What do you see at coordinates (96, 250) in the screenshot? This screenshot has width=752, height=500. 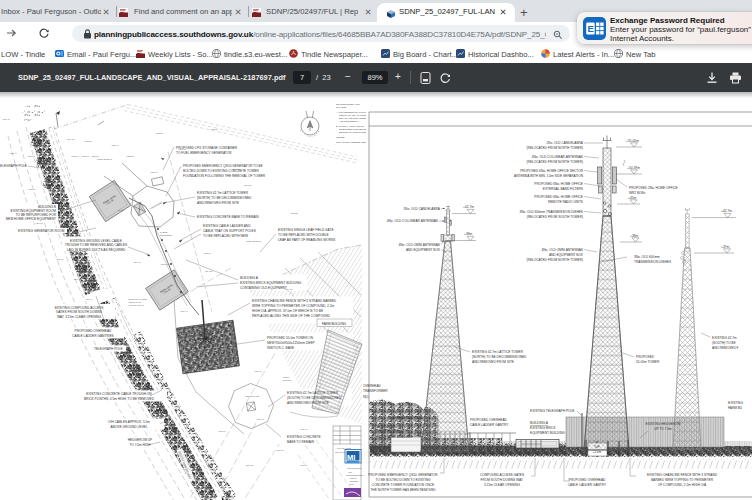 I see `svg-text:LAID IN BURIED DUCTS AS REQUIR: LAID IN BURIED DUCTS AS REQUIRED` at bounding box center [96, 250].